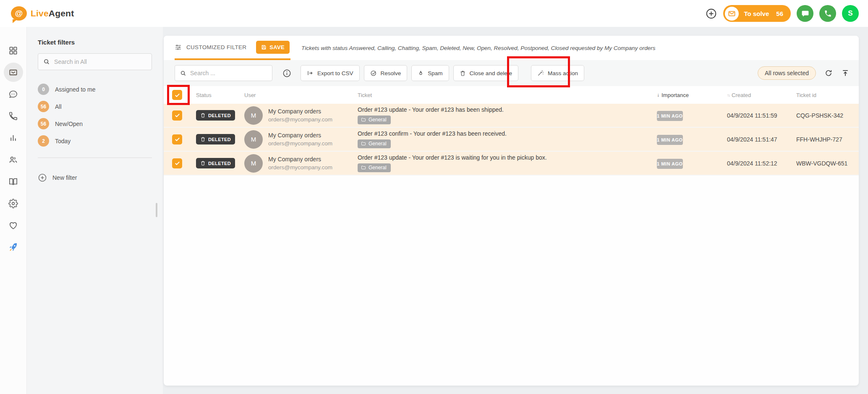  I want to click on filter-item-all: 56 All, so click(95, 107).